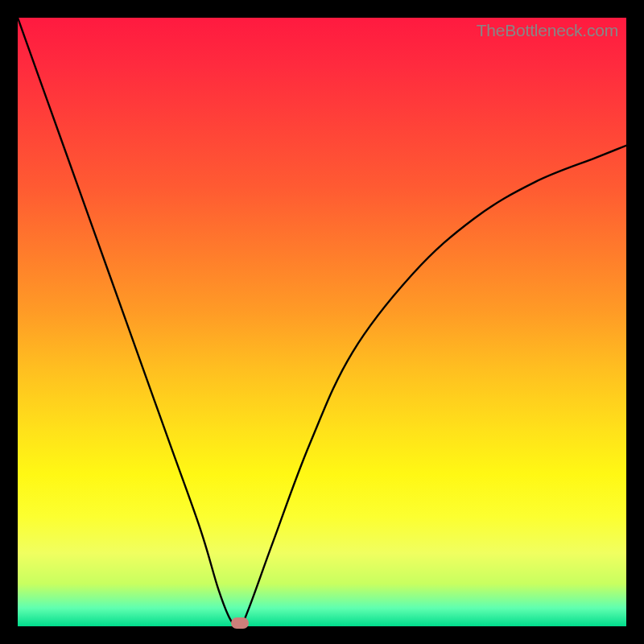 Image resolution: width=644 pixels, height=644 pixels. Describe the element at coordinates (547, 31) in the screenshot. I see `watermark-text: TheBottleneck.com` at that location.